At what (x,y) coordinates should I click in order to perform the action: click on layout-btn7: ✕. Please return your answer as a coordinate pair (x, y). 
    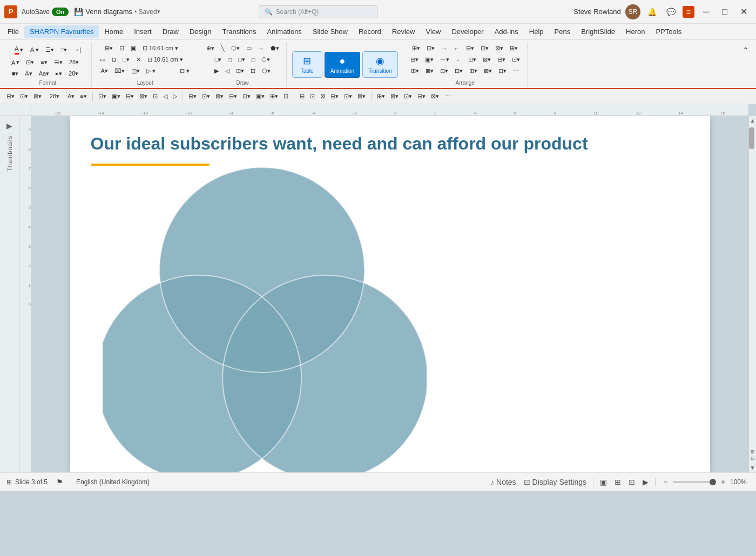
    Looking at the image, I should click on (138, 59).